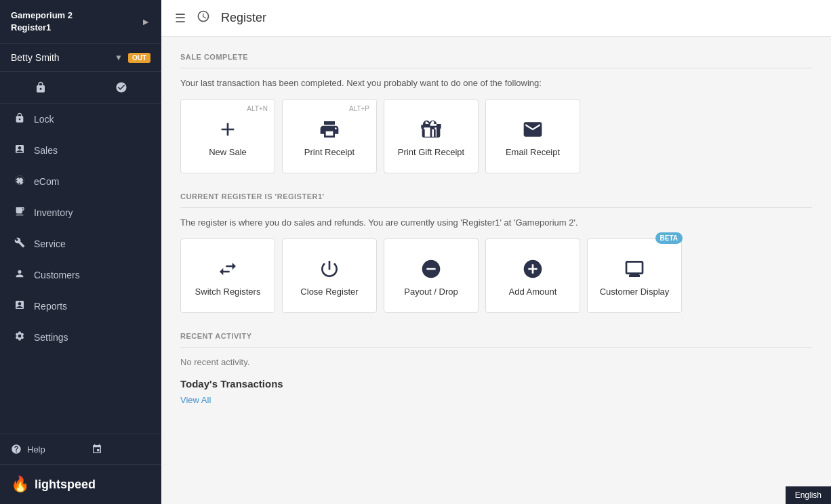  What do you see at coordinates (44, 119) in the screenshot?
I see `sidebar-item-label-lock: Lock` at bounding box center [44, 119].